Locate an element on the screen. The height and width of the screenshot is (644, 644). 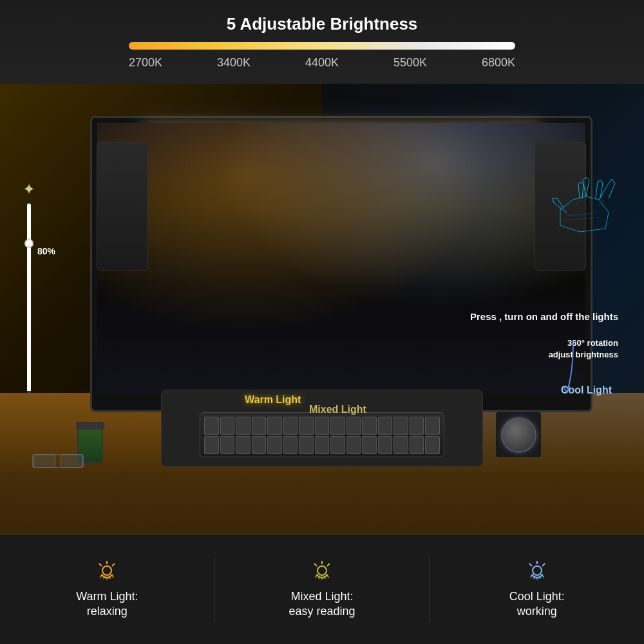
knob-base is located at coordinates (518, 435).